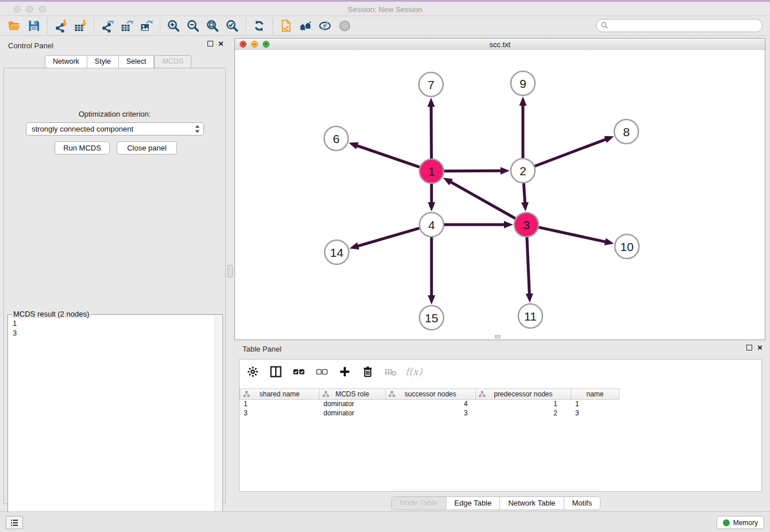 The image size is (770, 532). What do you see at coordinates (473, 503) in the screenshot?
I see `tab-edge-table: Edge Table` at bounding box center [473, 503].